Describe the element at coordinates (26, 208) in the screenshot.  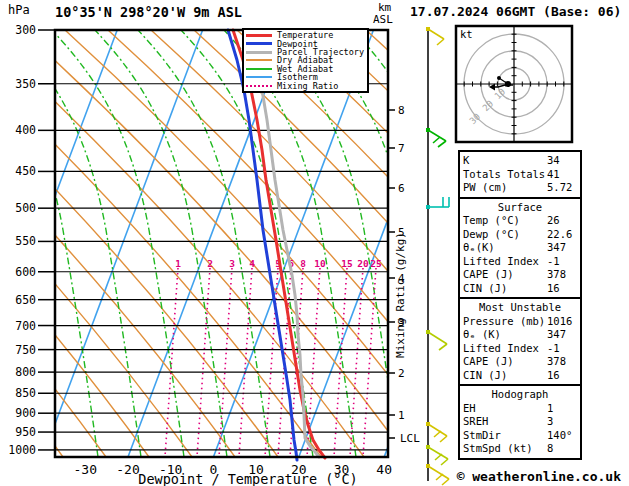
I see `pressure-tick-label: 500` at that location.